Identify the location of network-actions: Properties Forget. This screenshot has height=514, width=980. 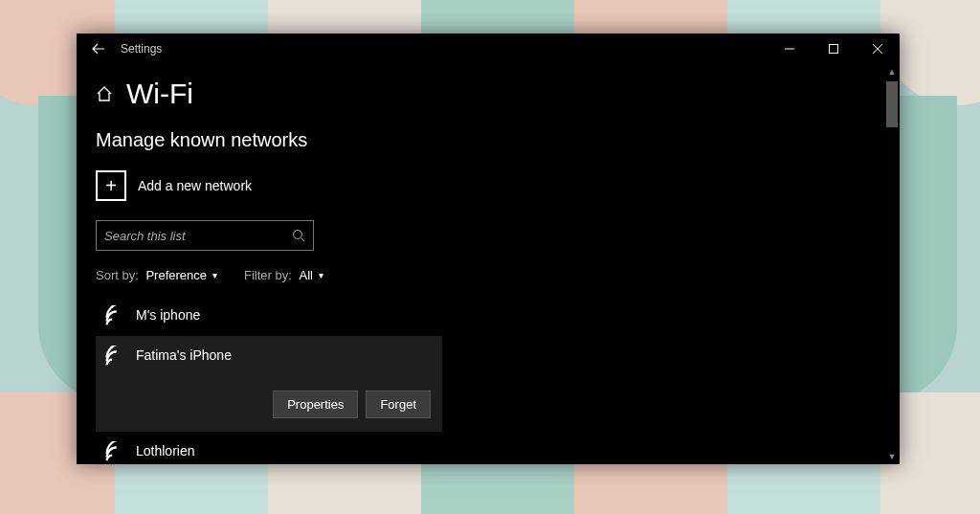
(352, 404).